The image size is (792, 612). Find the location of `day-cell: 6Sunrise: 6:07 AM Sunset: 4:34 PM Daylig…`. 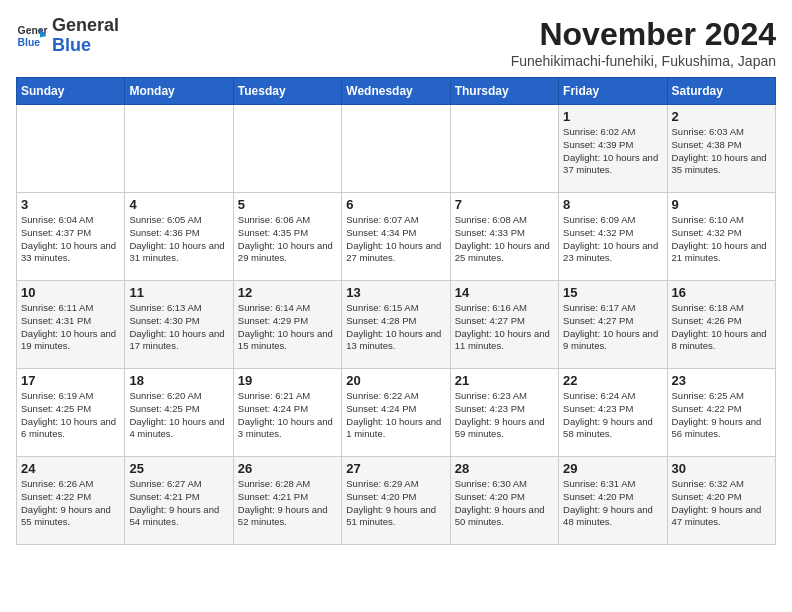

day-cell: 6Sunrise: 6:07 AM Sunset: 4:34 PM Daylig… is located at coordinates (396, 237).